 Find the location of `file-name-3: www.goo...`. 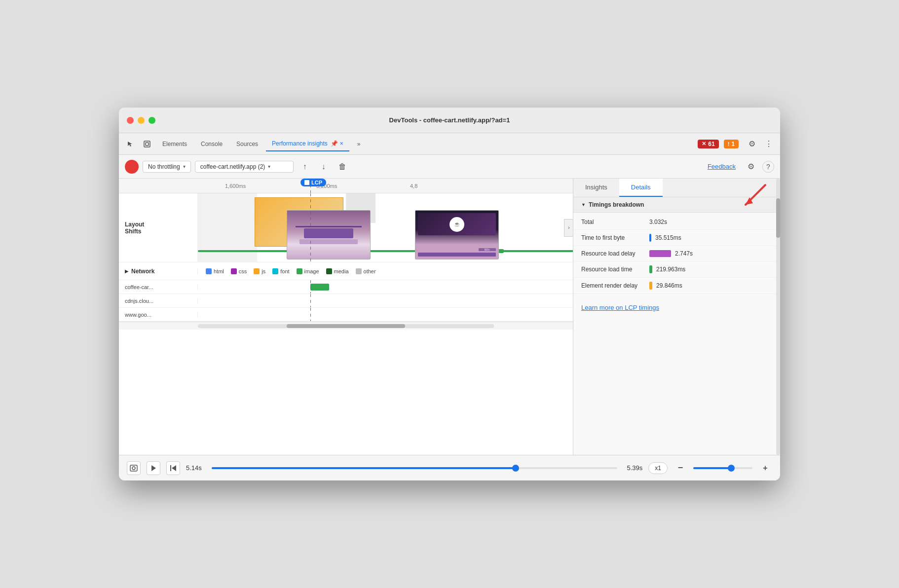

file-name-3: www.goo... is located at coordinates (158, 315).